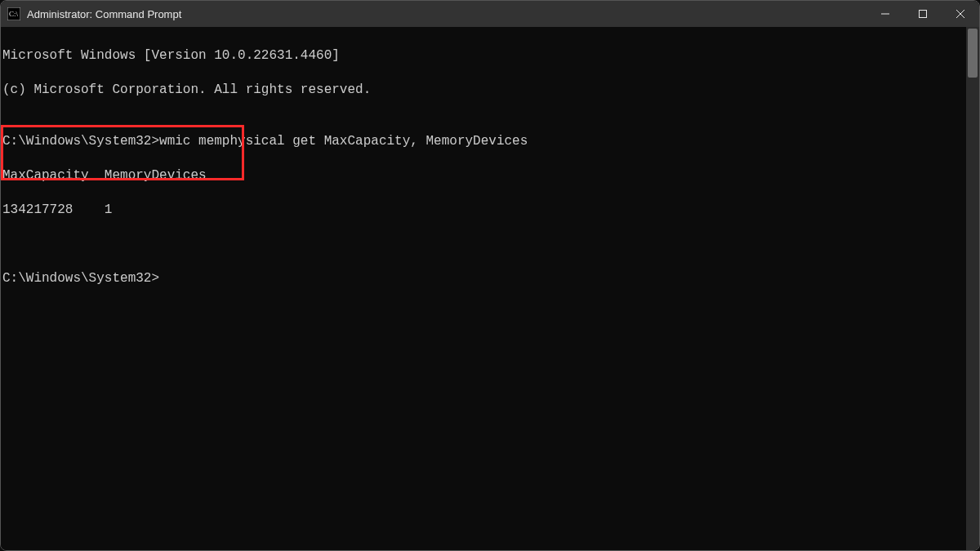 This screenshot has height=551, width=980. I want to click on prompt-line-1: C:\Windows\System32>wmic memphysical get…, so click(484, 142).